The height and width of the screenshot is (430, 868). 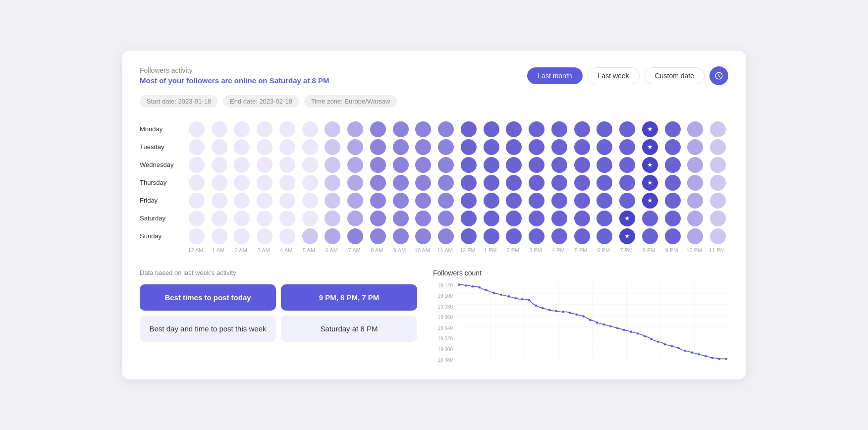 I want to click on dot-saturday-2-am, so click(x=242, y=218).